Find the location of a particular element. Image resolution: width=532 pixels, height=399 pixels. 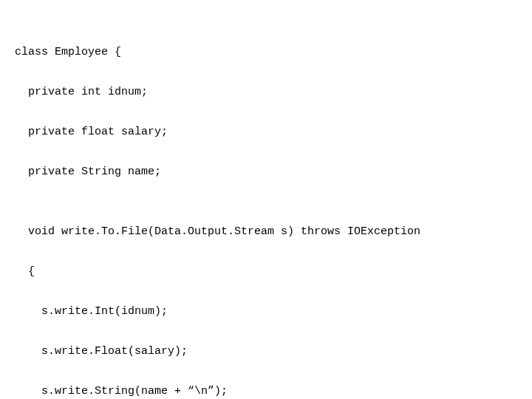

code-line: s.write.Float(salary); is located at coordinates (266, 352).